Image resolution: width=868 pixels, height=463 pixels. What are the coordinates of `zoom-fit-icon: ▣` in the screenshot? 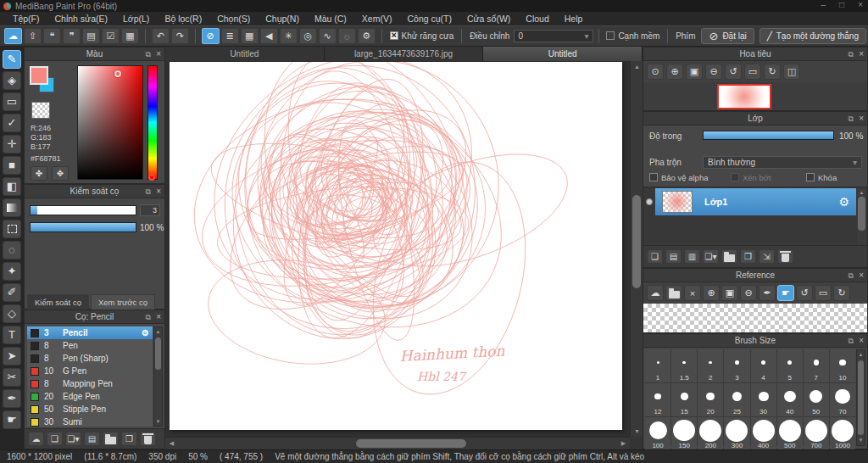 It's located at (694, 71).